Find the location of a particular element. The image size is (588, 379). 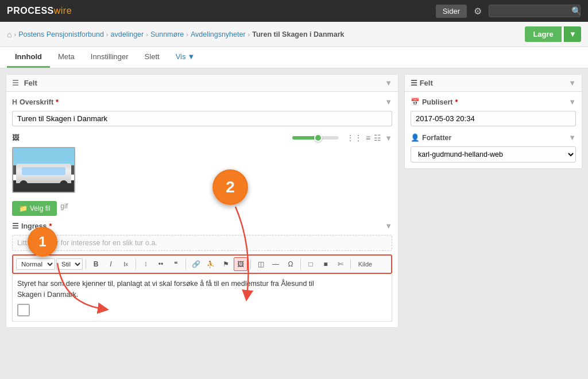

top-nav-right: Sider ⚙ 🔍 is located at coordinates (509, 11).